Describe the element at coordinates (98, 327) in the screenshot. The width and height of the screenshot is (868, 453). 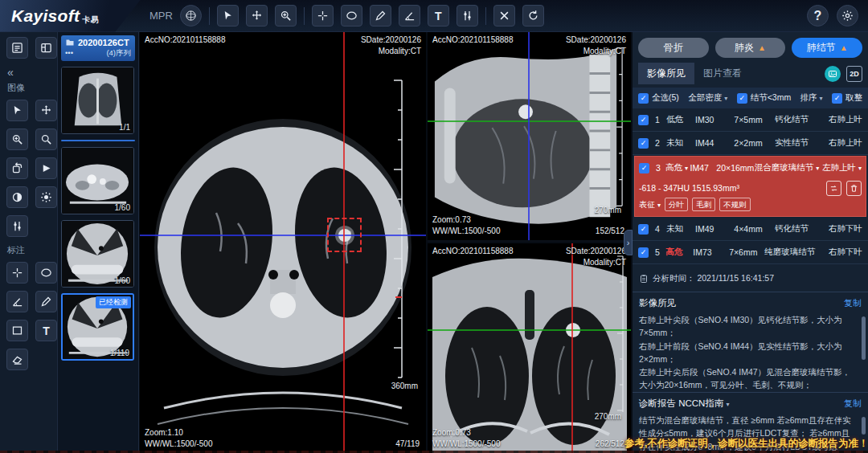
I see `series-thumbnail-lung-detected: 已经检测 1/119` at that location.